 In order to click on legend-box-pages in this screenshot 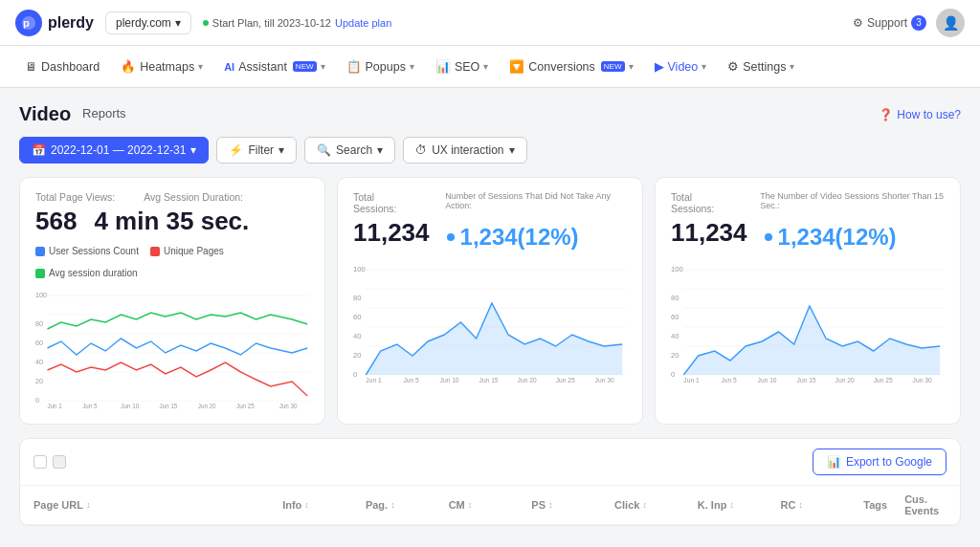, I will do `click(155, 252)`.